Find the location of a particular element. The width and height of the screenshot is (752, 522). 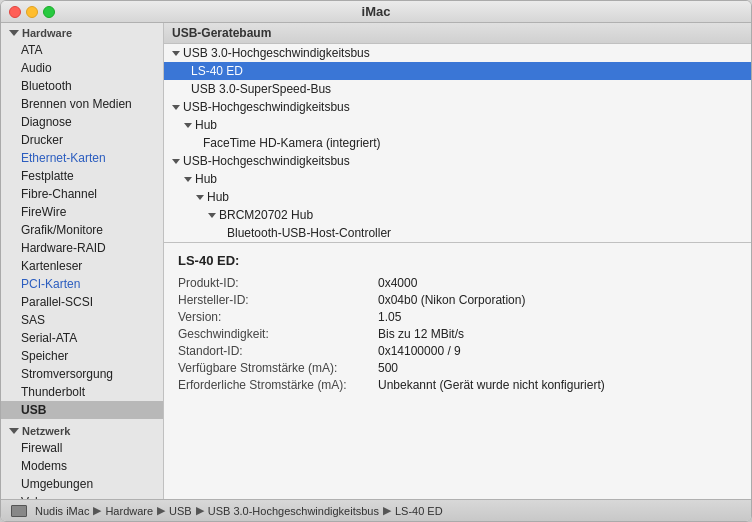

tree-header: USB-Geratebaum is located at coordinates (458, 34).